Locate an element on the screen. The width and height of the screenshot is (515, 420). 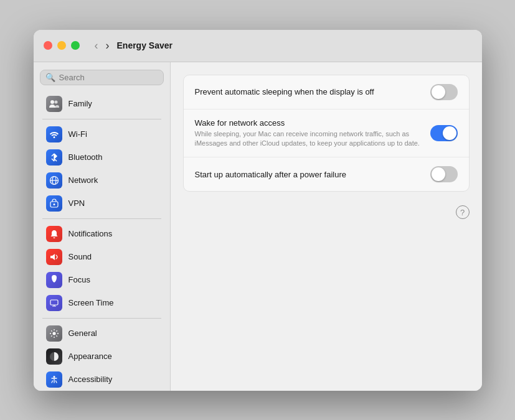
sidebar-item-general: General is located at coordinates (102, 334).